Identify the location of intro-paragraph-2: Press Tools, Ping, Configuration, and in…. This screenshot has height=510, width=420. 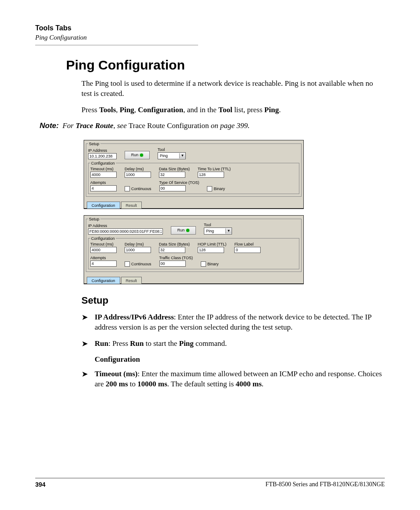
(233, 110).